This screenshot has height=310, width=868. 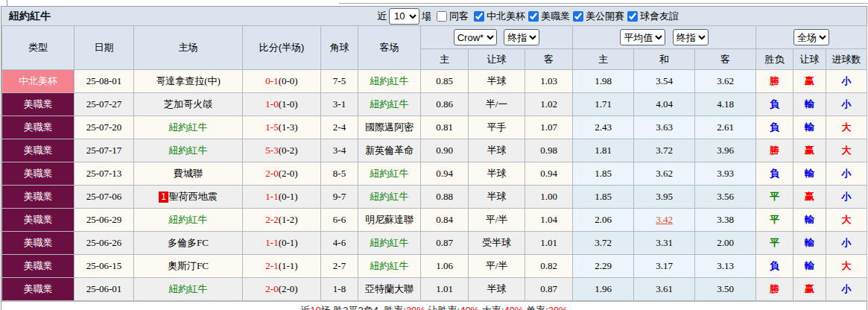 What do you see at coordinates (604, 82) in the screenshot?
I see `avg-home-cell: 1.98` at bounding box center [604, 82].